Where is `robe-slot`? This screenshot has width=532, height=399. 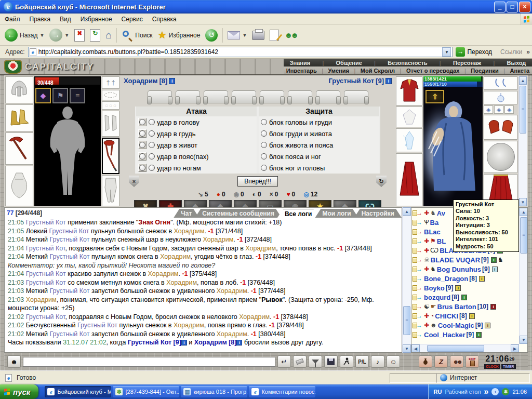 robe-slot is located at coordinates (409, 180).